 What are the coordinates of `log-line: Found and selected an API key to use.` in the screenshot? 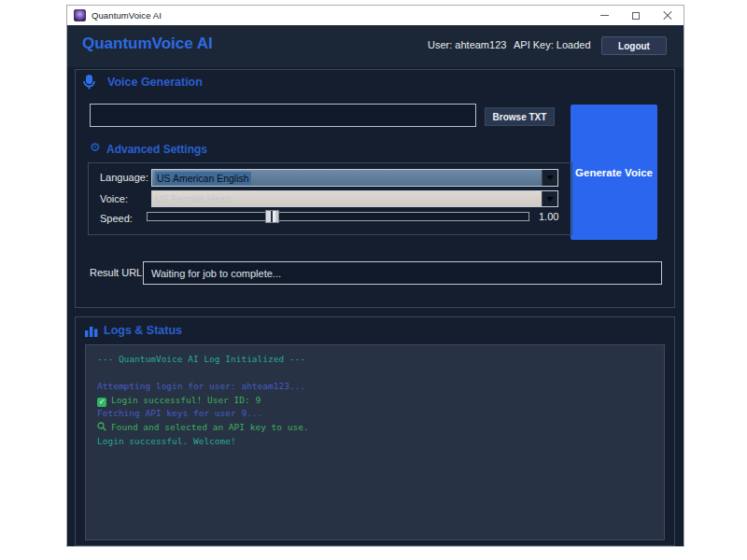 It's located at (375, 427).